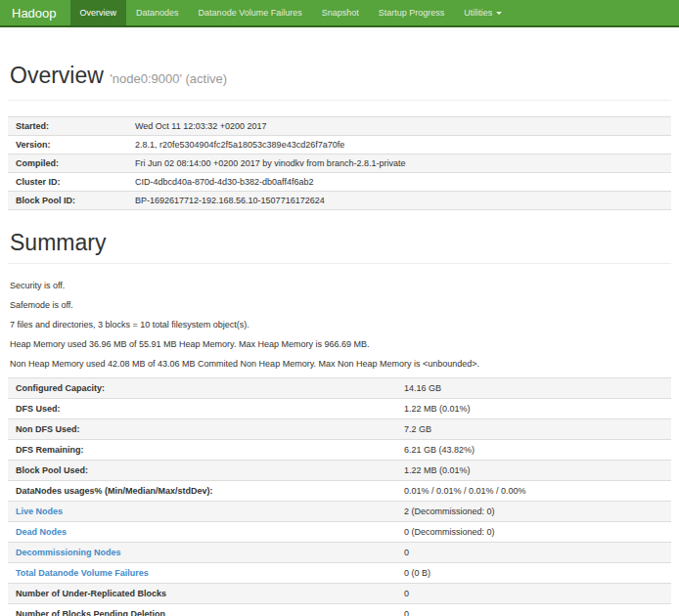 This screenshot has width=679, height=616. What do you see at coordinates (202, 450) in the screenshot?
I see `summary-label: DFS Remaining:` at bounding box center [202, 450].